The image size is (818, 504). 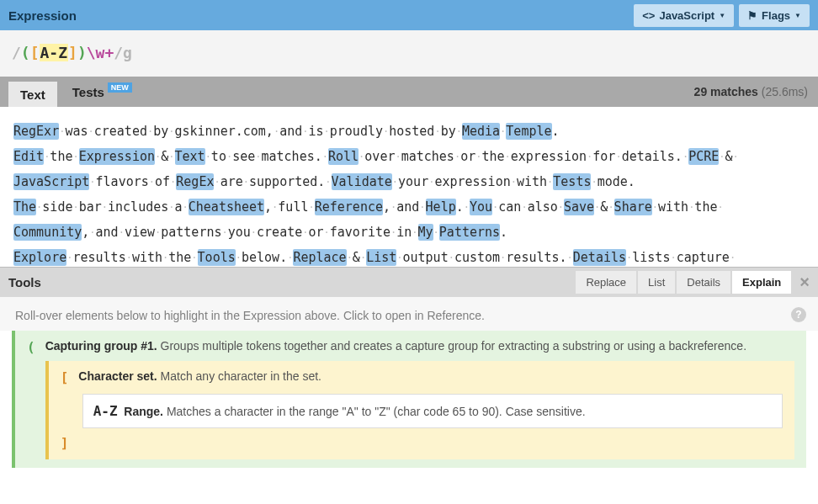 I want to click on tab-text-label: Text, so click(x=33, y=94).